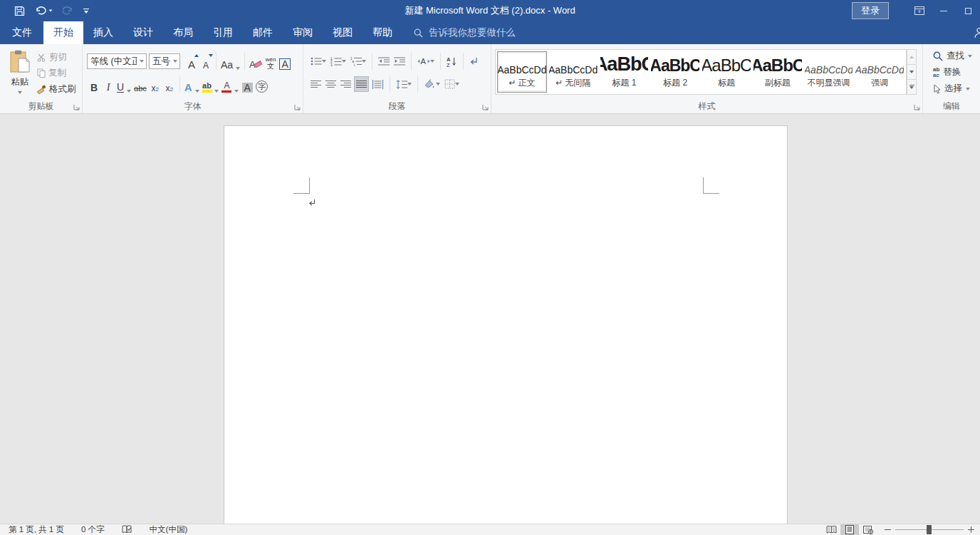  I want to click on styles-gallery-more-button, so click(912, 87).